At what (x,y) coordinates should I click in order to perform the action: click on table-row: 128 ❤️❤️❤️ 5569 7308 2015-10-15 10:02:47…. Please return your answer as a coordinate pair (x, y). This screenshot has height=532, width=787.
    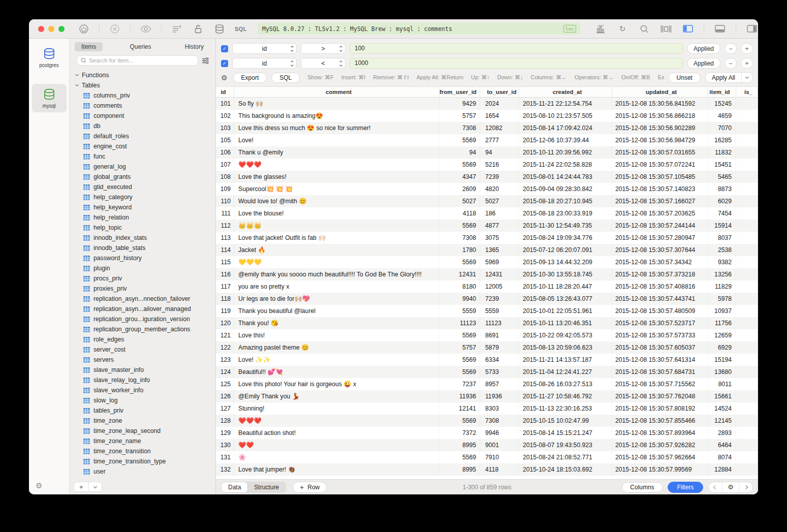
    Looking at the image, I should click on (487, 421).